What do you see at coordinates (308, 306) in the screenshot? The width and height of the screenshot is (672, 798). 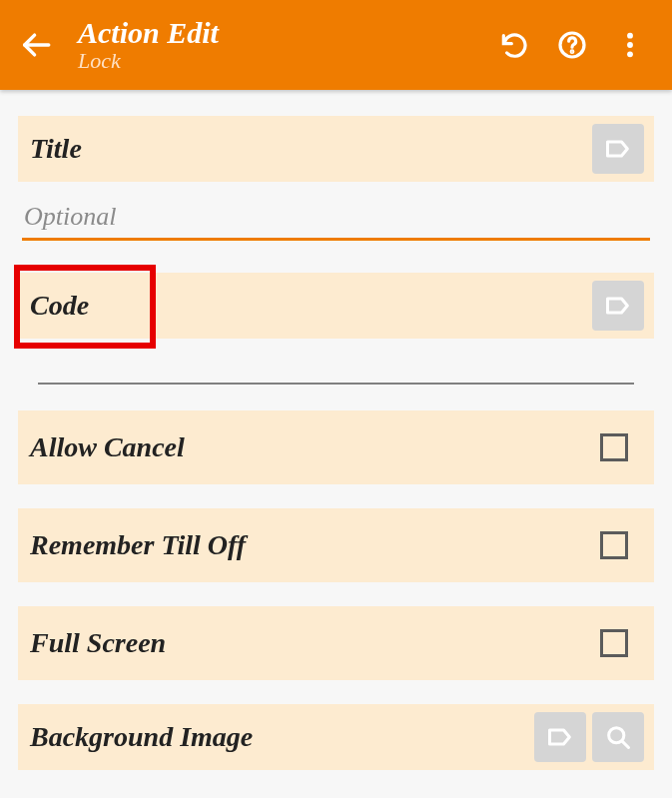 I see `code-label: Code` at bounding box center [308, 306].